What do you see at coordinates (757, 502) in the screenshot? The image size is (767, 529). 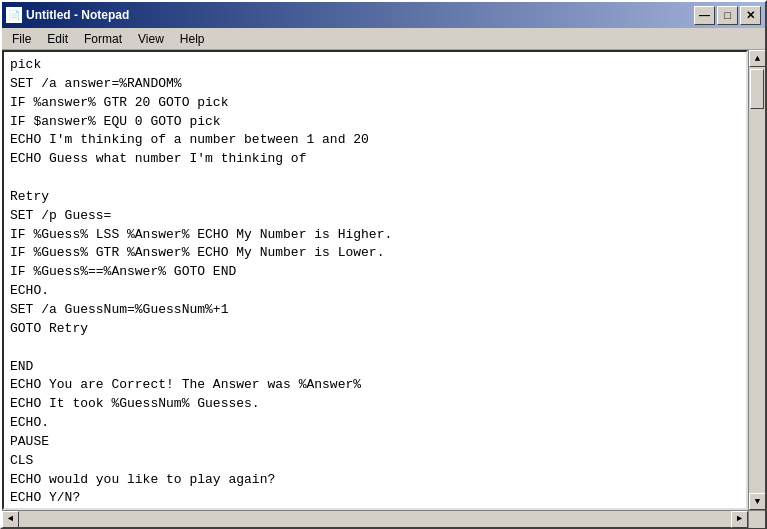 I see `scroll-down-button: ▼` at bounding box center [757, 502].